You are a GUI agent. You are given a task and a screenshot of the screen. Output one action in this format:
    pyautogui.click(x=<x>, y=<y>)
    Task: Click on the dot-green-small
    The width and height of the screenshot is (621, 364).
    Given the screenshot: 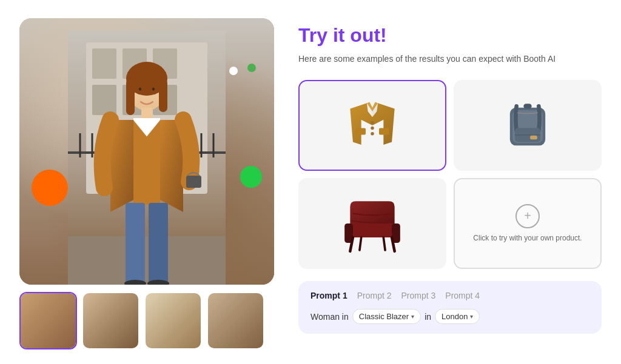 What is the action you would take?
    pyautogui.click(x=252, y=68)
    